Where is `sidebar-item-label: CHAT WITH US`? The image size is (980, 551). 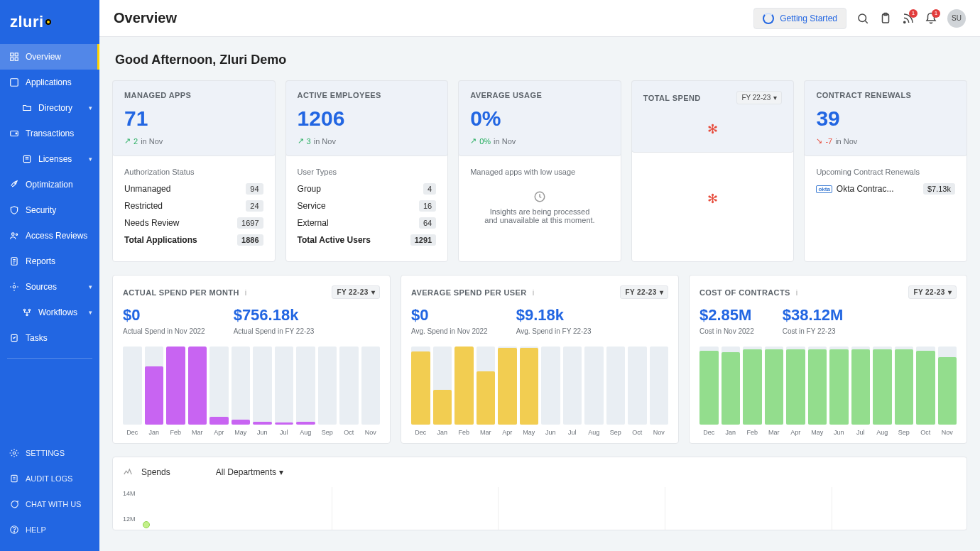 sidebar-item-label: CHAT WITH US is located at coordinates (53, 504).